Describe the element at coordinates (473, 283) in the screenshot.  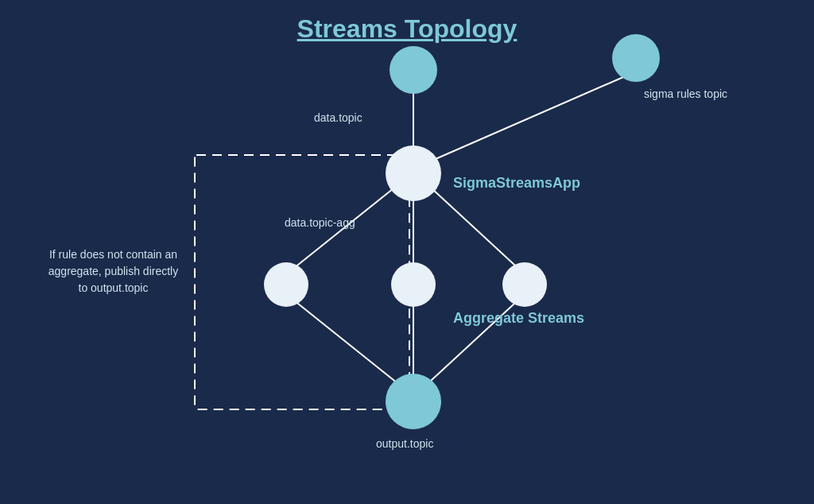
I see `ellipsis: ···` at that location.